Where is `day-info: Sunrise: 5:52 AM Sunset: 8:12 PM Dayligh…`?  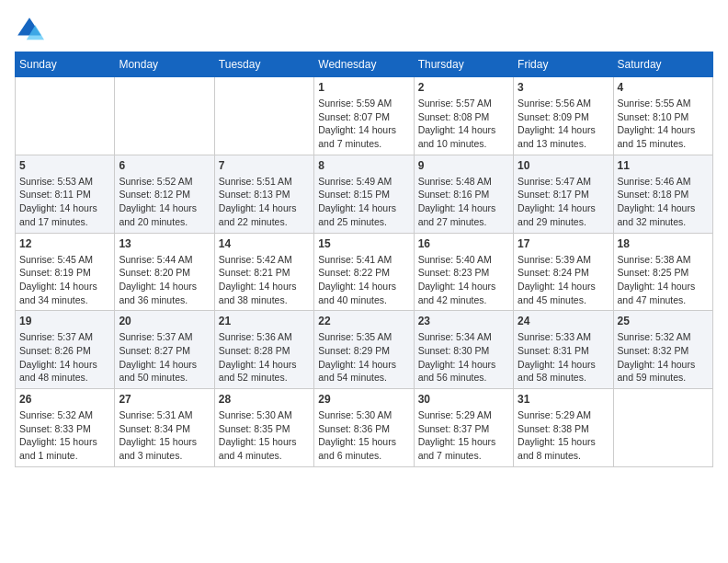
day-info: Sunrise: 5:52 AM Sunset: 8:12 PM Dayligh… is located at coordinates (164, 202).